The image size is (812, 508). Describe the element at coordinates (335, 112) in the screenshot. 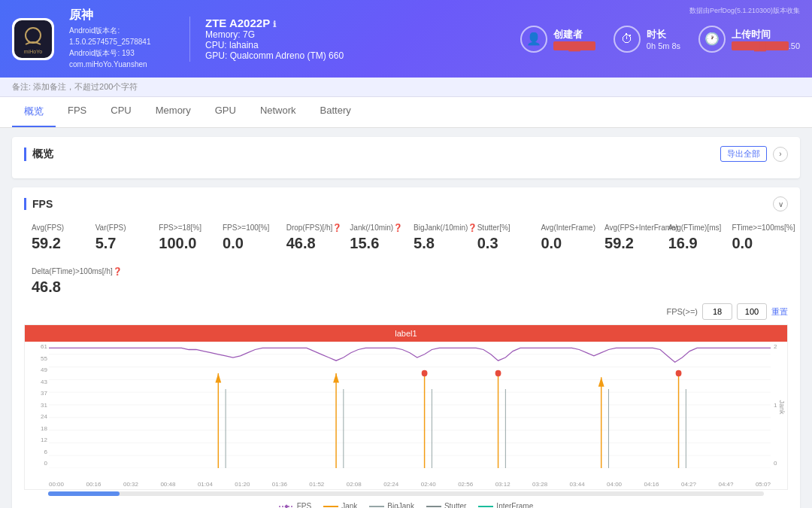

I see `tab-battery: Battery` at that location.